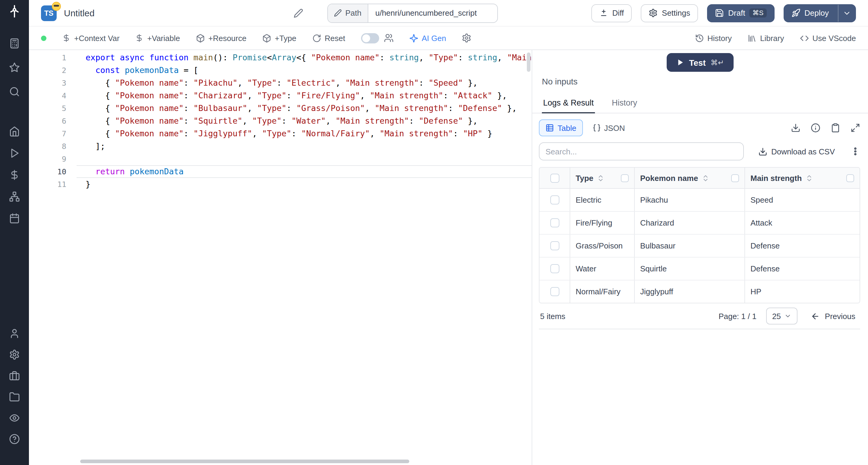  Describe the element at coordinates (304, 70) in the screenshot. I see `code-text: const pokemonData = [` at that location.